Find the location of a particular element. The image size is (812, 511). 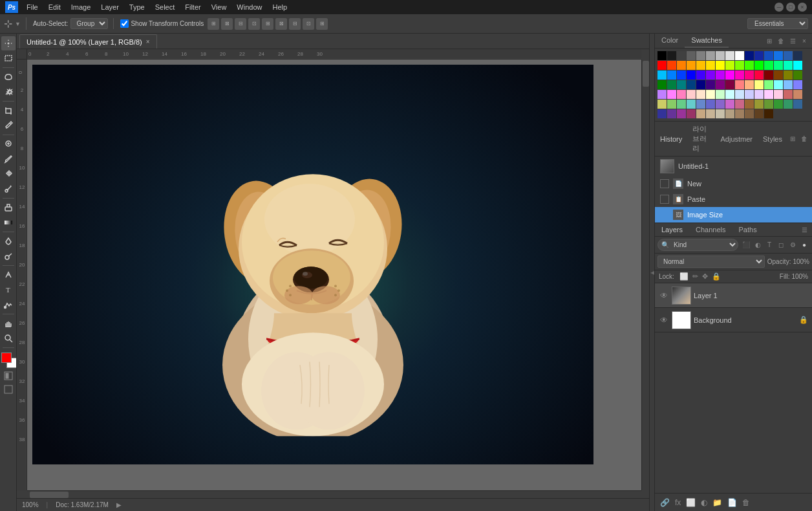

new-layer-btn: 📄 is located at coordinates (732, 503).